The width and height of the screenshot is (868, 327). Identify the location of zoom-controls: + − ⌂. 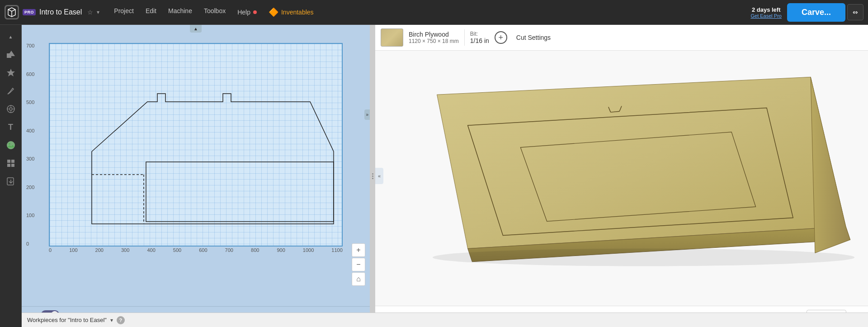
(359, 265).